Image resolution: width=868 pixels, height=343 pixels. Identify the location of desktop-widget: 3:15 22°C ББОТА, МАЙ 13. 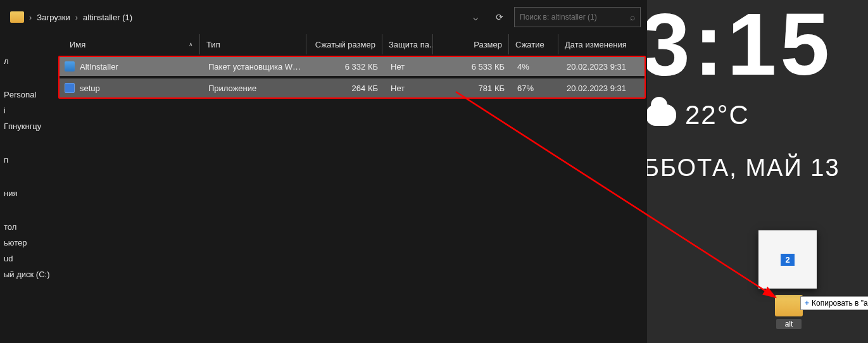
(757, 91).